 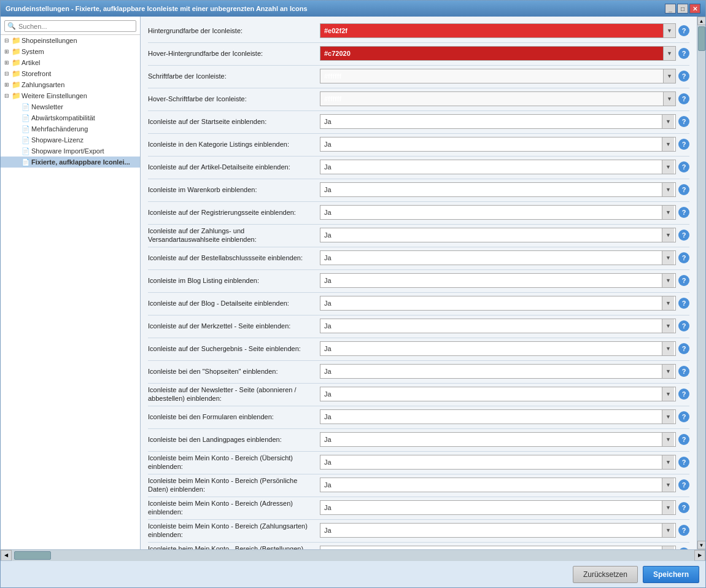 I want to click on color-swatch-hover-schriftfarbe: #ffffff, so click(x=492, y=99).